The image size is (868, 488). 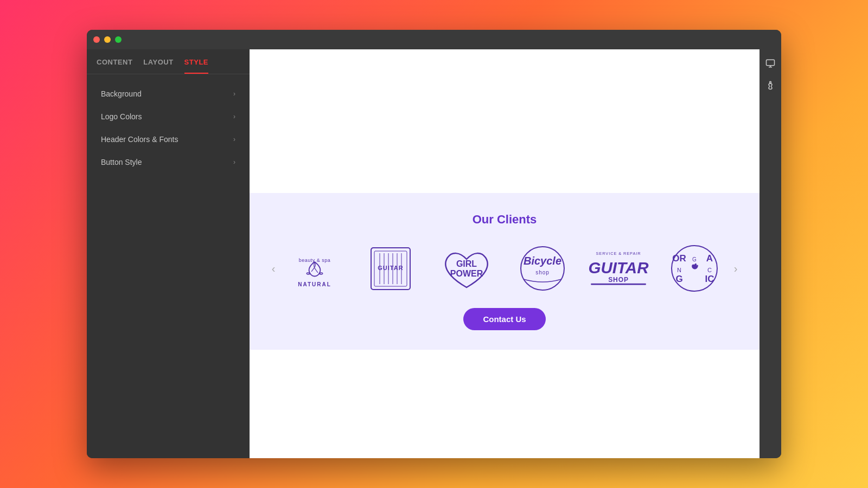 I want to click on tab-content: CONTENT, so click(x=114, y=66).